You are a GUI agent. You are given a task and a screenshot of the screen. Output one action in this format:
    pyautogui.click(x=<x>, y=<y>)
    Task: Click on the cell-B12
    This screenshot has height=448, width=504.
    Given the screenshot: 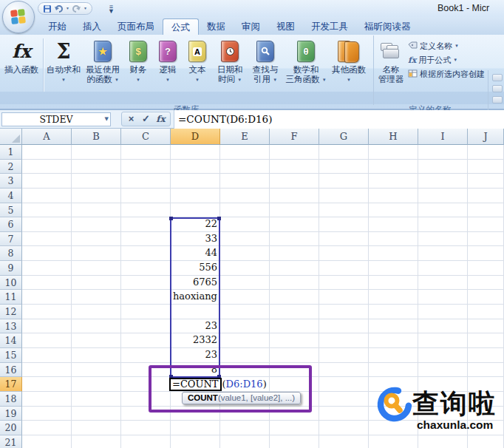 What is the action you would take?
    pyautogui.click(x=96, y=312)
    